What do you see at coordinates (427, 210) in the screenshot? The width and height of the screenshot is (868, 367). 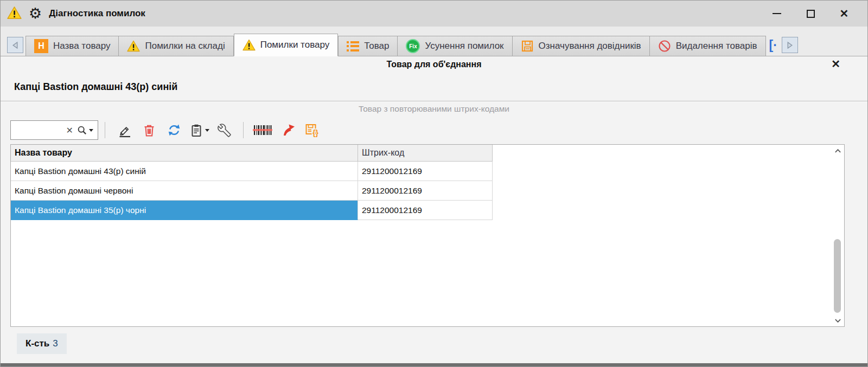 I see `table-row-selected: Капці Bastion домашні 35(р) чорні 291120…` at bounding box center [427, 210].